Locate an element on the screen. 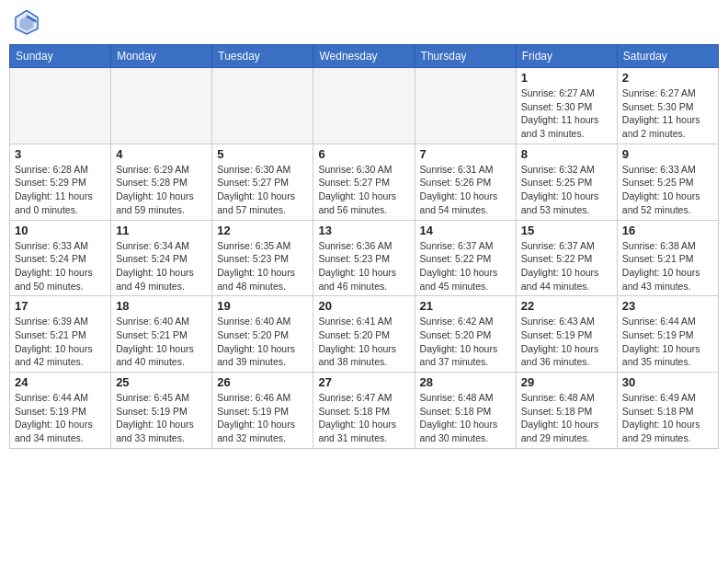  day-cell-26: 26Sunrise: 6:46 AMSunset: 5:19 PMDayligh… is located at coordinates (263, 410).